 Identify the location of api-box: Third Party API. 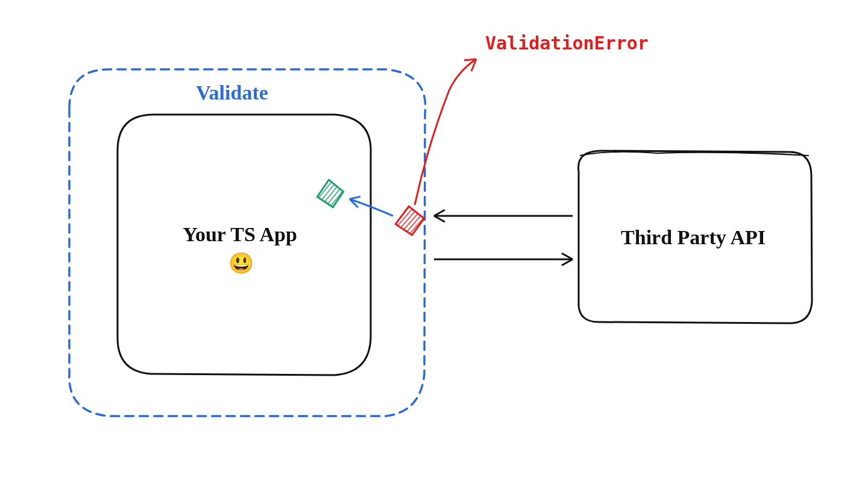
(695, 237).